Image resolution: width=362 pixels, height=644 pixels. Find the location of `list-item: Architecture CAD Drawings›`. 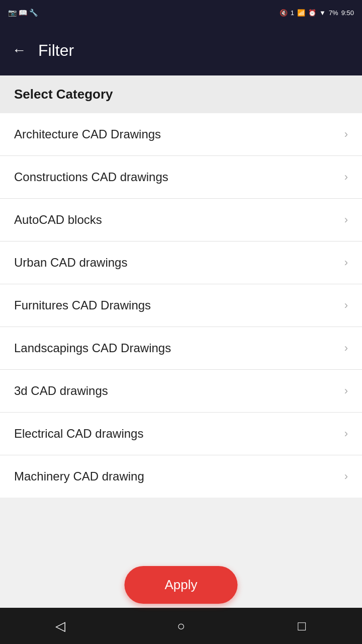

list-item: Architecture CAD Drawings› is located at coordinates (181, 135).